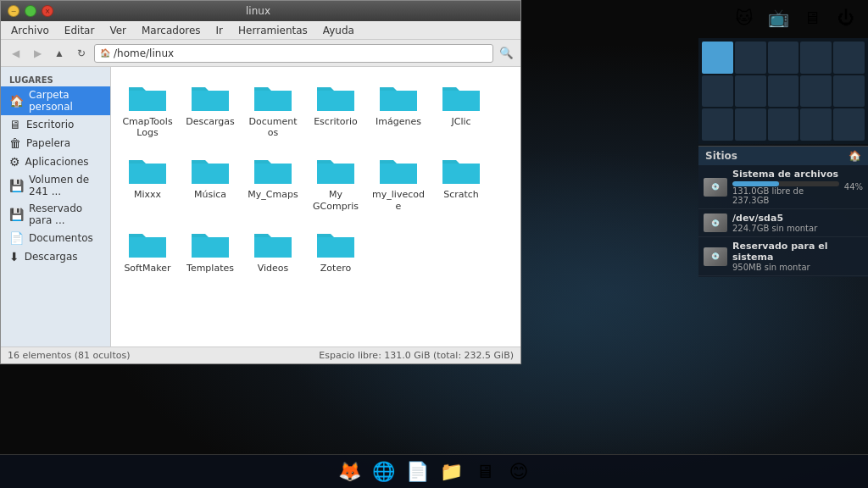 This screenshot has height=488, width=868. Describe the element at coordinates (783, 224) in the screenshot. I see `sitios-item-sda5: 💿 /dev/sda5 224.7GB sin montar` at that location.